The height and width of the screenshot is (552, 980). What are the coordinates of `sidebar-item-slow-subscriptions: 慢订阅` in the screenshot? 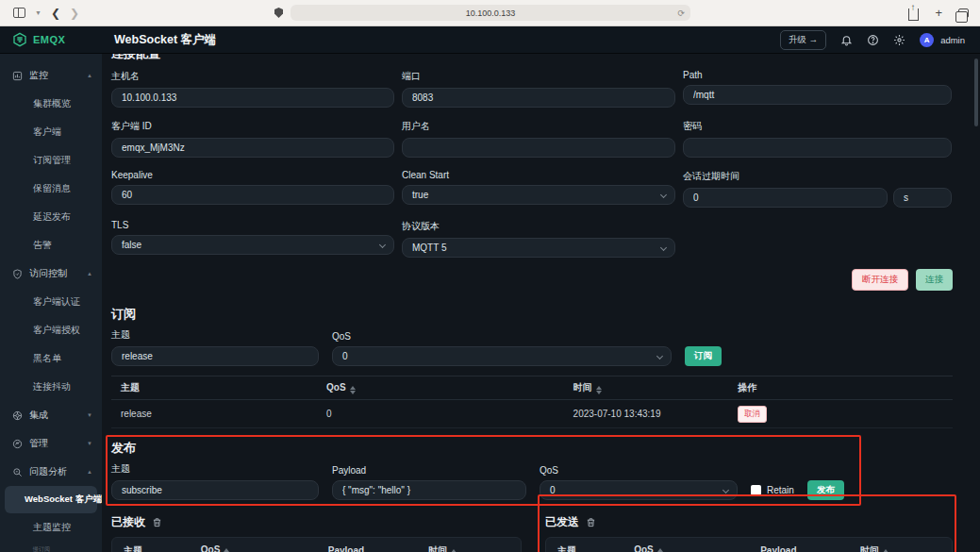 It's located at (51, 547).